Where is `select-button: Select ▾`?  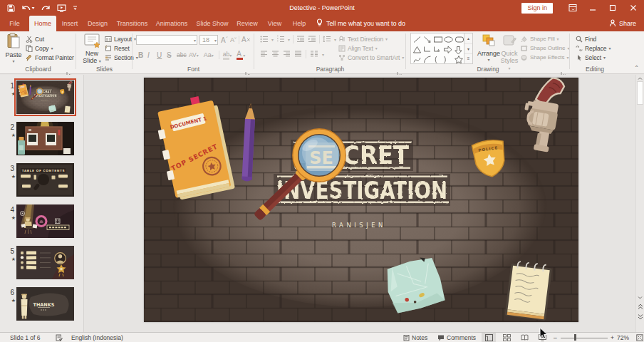
select-button: Select ▾ is located at coordinates (591, 57).